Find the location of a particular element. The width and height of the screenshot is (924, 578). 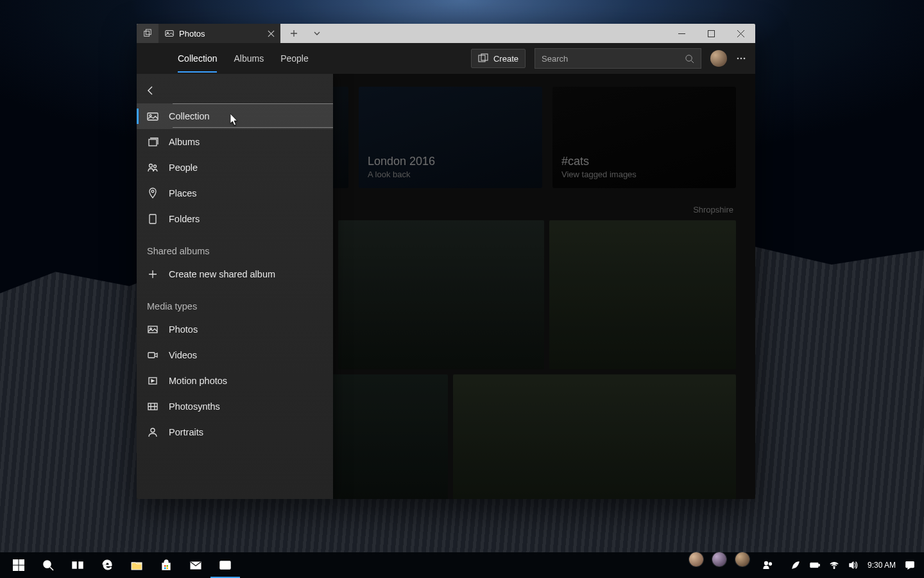

sidebar-item-label: Albums is located at coordinates (184, 142).